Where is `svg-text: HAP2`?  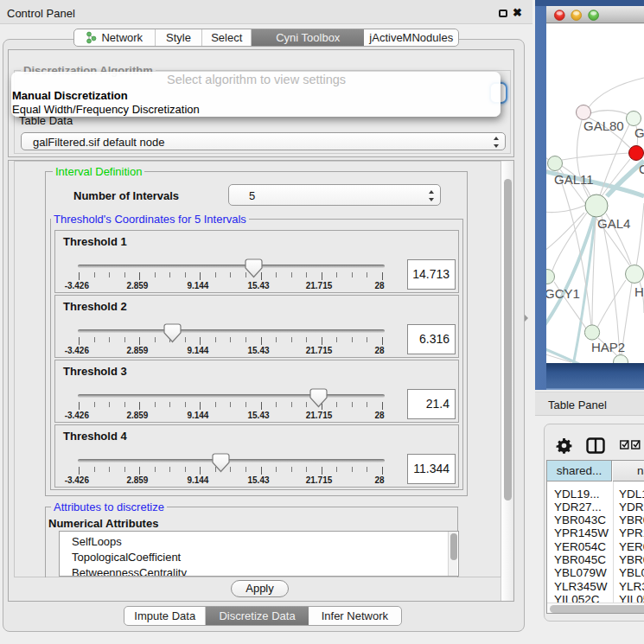
svg-text: HAP2 is located at coordinates (609, 348).